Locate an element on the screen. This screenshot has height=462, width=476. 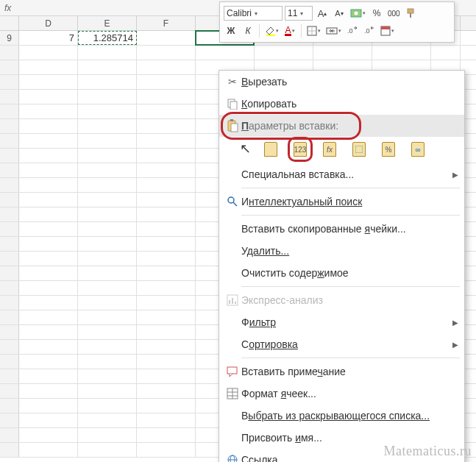
conditional-format-button: ▾ is located at coordinates (387, 31).